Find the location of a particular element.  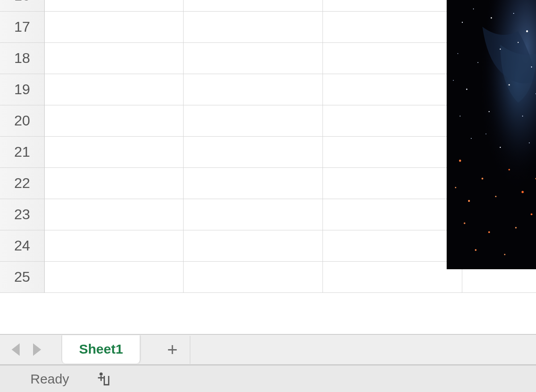

row-header: 22 is located at coordinates (22, 183).